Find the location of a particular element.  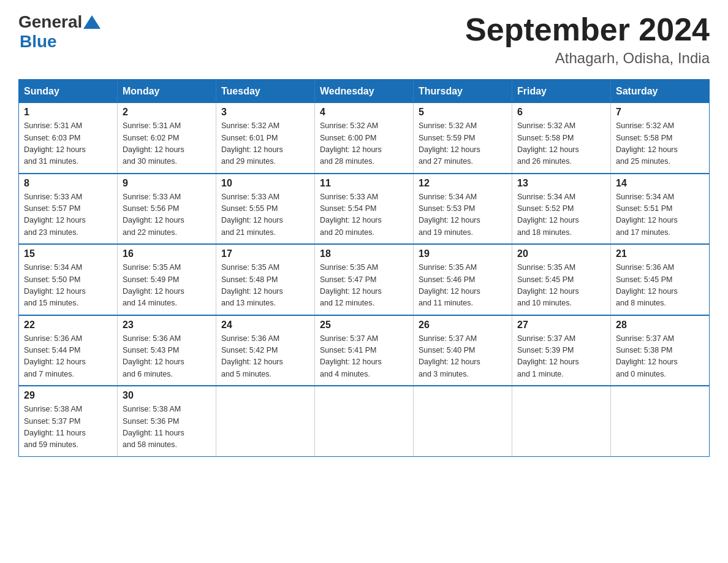

daylight-minutes-text: and 31 minutes. is located at coordinates (51, 161).